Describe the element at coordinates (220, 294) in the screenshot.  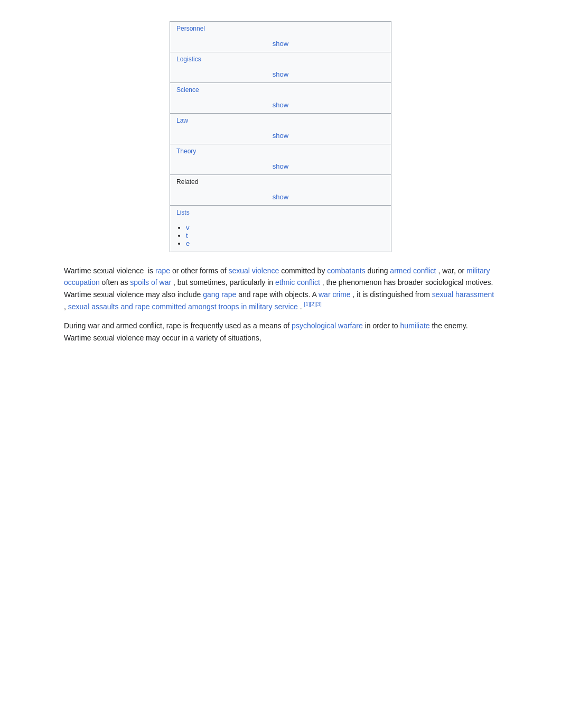
I see `link-gang-rape: gang rape` at that location.